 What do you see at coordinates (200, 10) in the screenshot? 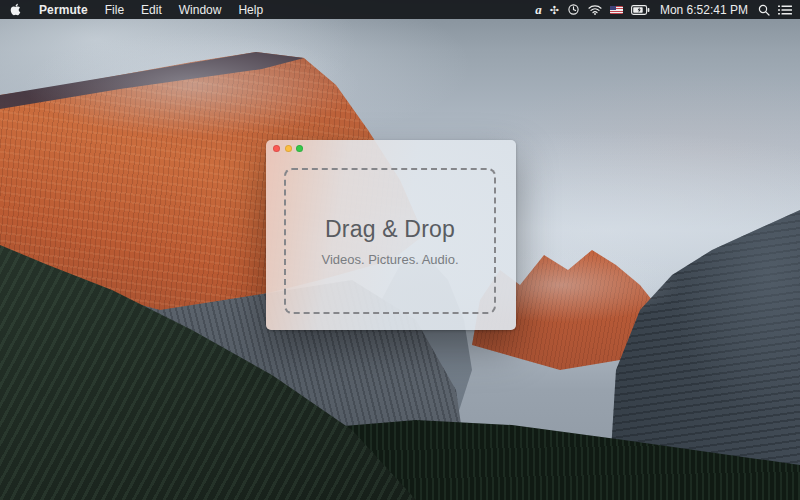
I see `menu-window: Window` at bounding box center [200, 10].